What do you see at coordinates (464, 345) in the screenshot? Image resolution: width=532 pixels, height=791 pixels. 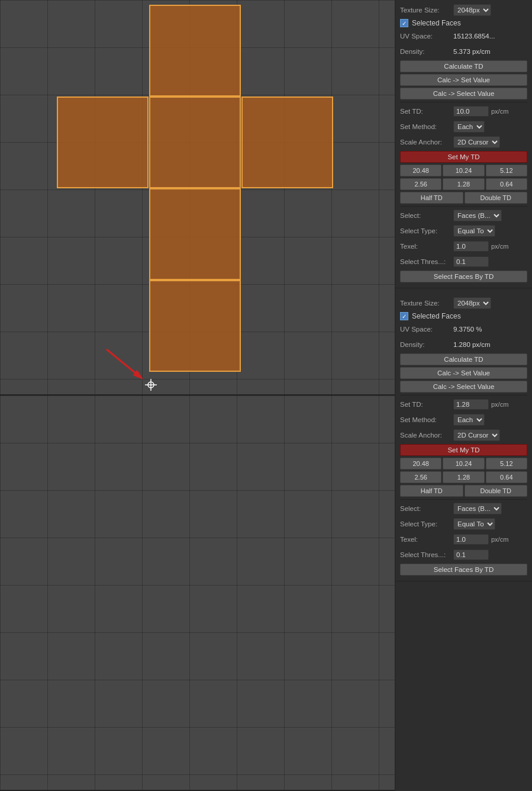 I see `density-row-bot: Density: 1.280 px/cm` at bounding box center [464, 345].